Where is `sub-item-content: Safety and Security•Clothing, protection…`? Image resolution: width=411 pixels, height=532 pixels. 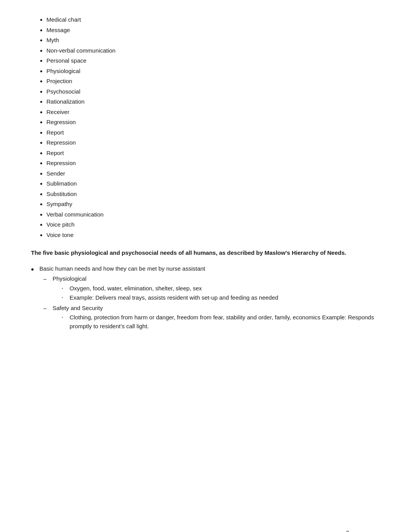
sub-item-content: Safety and Security•Clothing, protection… is located at coordinates (216, 318).